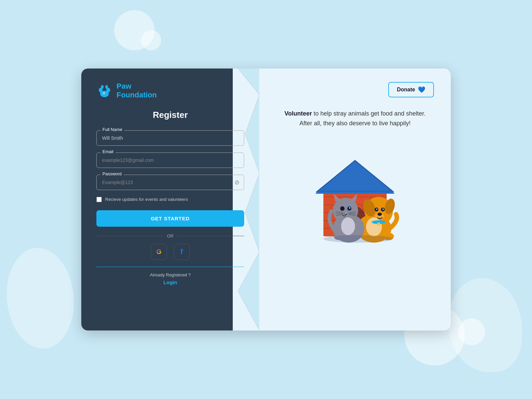 This screenshot has width=532, height=399. Describe the element at coordinates (182, 252) in the screenshot. I see `facebook-login-button: f` at that location.